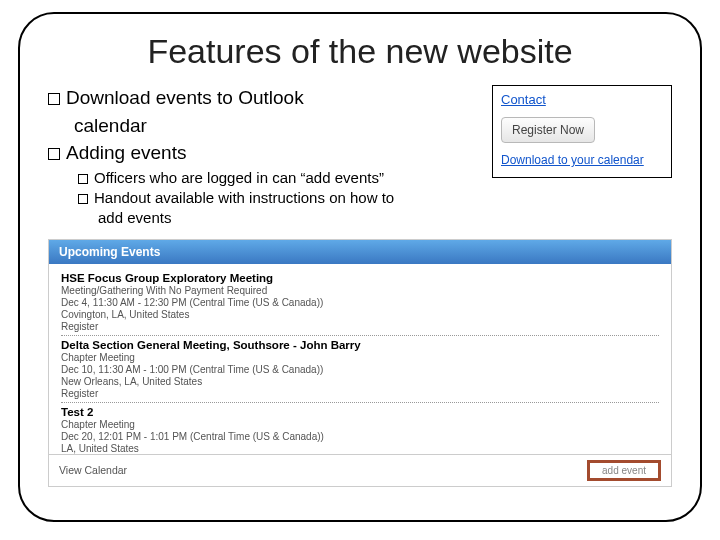  What do you see at coordinates (185, 98) in the screenshot?
I see `bullet-1-text-a: Download events to Outlook` at bounding box center [185, 98].